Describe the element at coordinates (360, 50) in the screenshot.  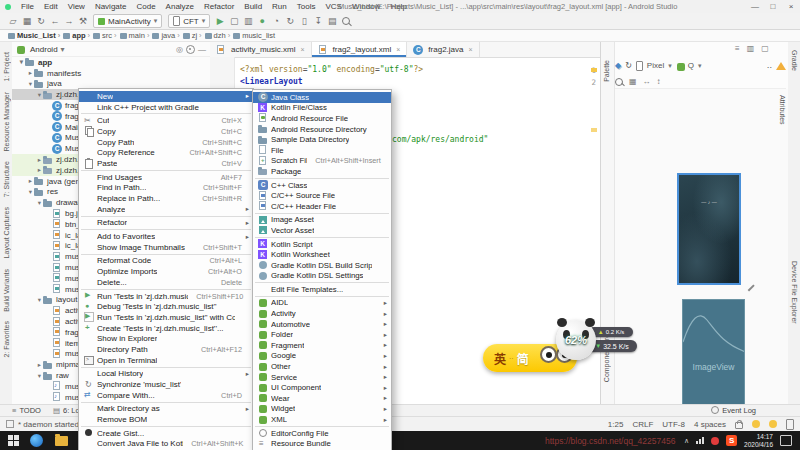
I see `tab-frag2-layout: frag2_layout.xml×` at that location.